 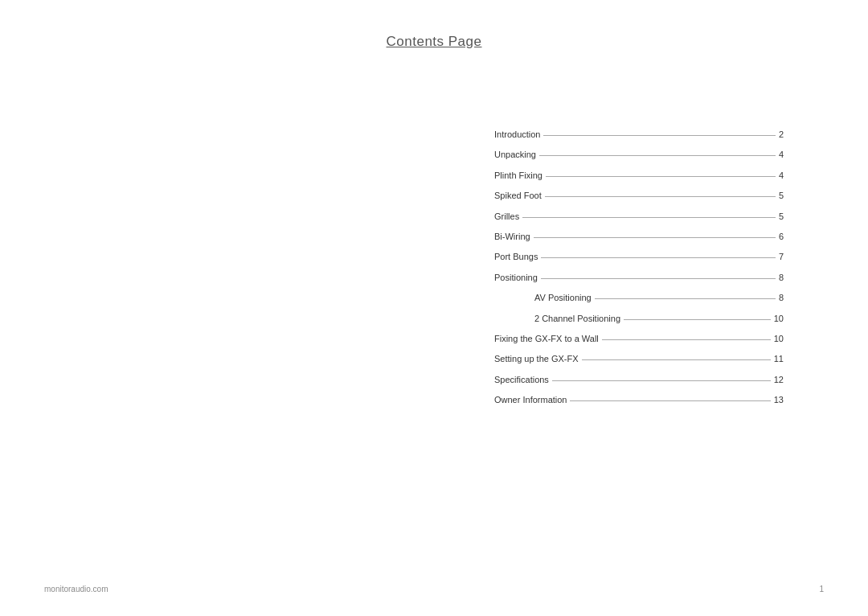 What do you see at coordinates (518, 196) in the screenshot?
I see `toc-item-label: Spiked Foot` at bounding box center [518, 196].